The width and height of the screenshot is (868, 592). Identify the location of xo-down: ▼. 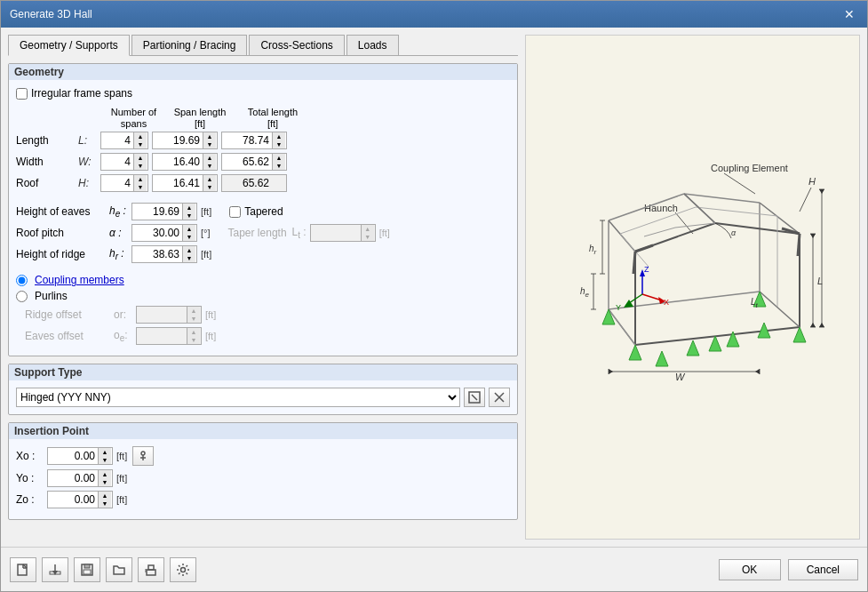
(105, 460).